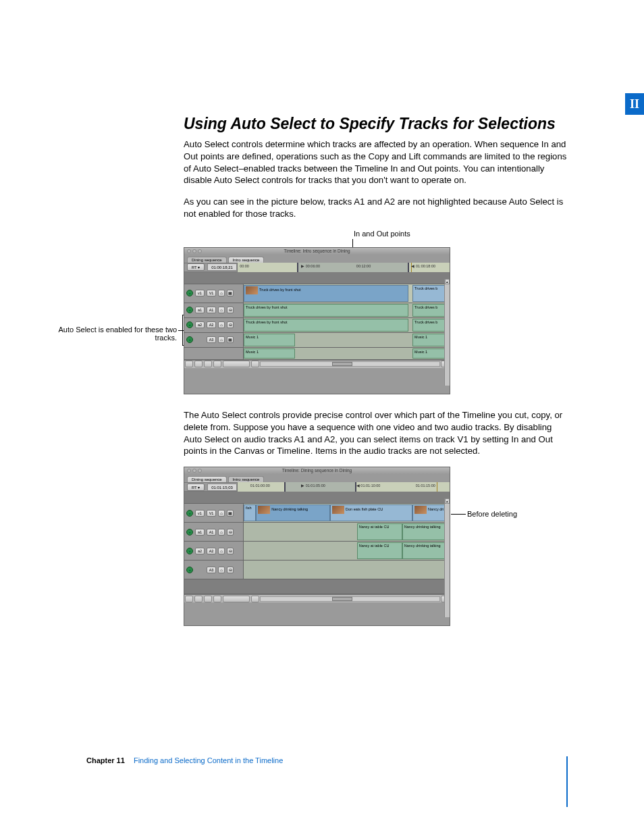 The width and height of the screenshot is (644, 834). Describe the element at coordinates (317, 267) in the screenshot. I see `timeline-toolbar: RT ▾ 01:00:18;21 00:00 ▶ 00:06:00 00:12:…` at that location.